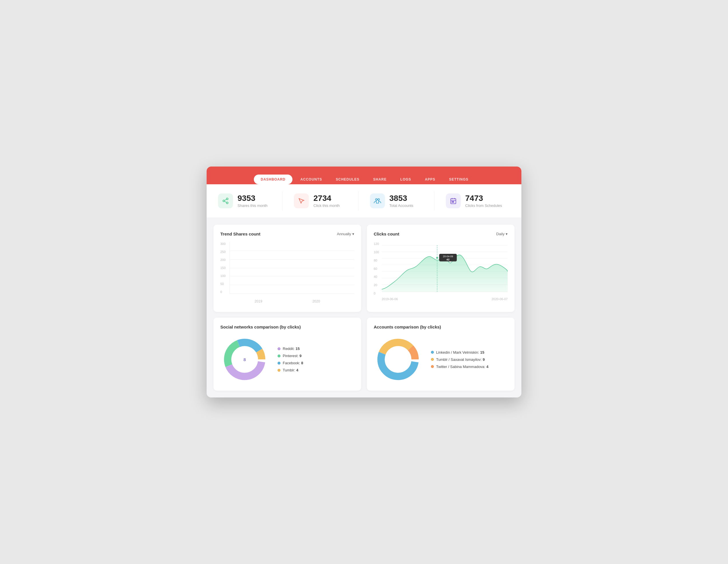 The height and width of the screenshot is (564, 728). What do you see at coordinates (364, 179) in the screenshot?
I see `nav: DASHBOARD ACCOUNTS SCHEDULES SHARE LOGS …` at bounding box center [364, 179].